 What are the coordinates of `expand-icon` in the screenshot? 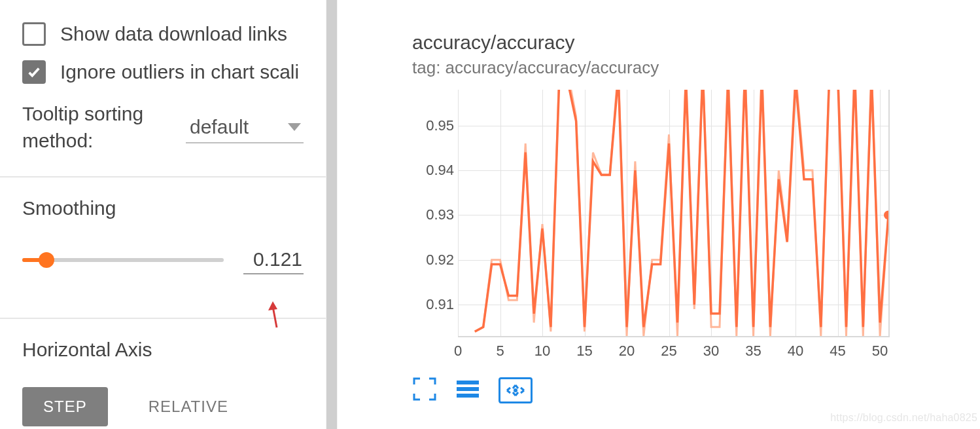 It's located at (425, 390).